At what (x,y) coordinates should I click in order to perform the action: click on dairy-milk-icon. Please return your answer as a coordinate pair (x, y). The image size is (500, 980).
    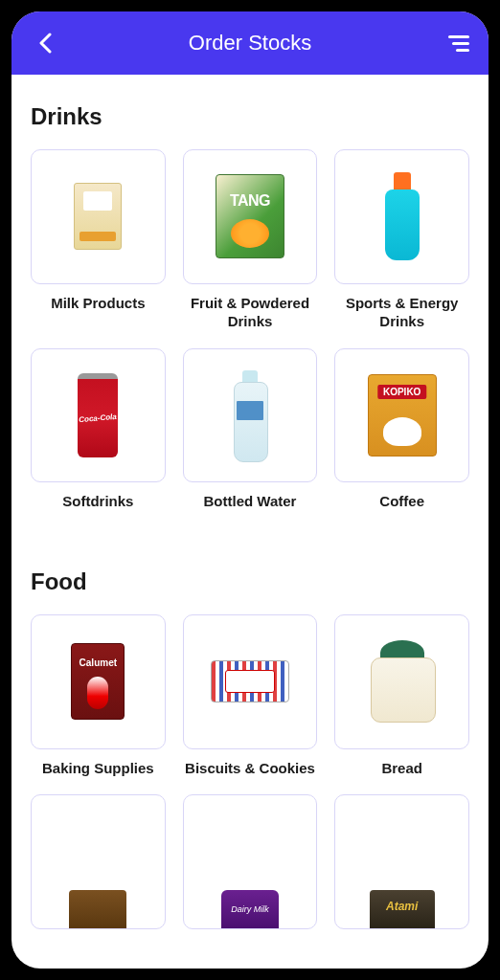
    Looking at the image, I should click on (250, 909).